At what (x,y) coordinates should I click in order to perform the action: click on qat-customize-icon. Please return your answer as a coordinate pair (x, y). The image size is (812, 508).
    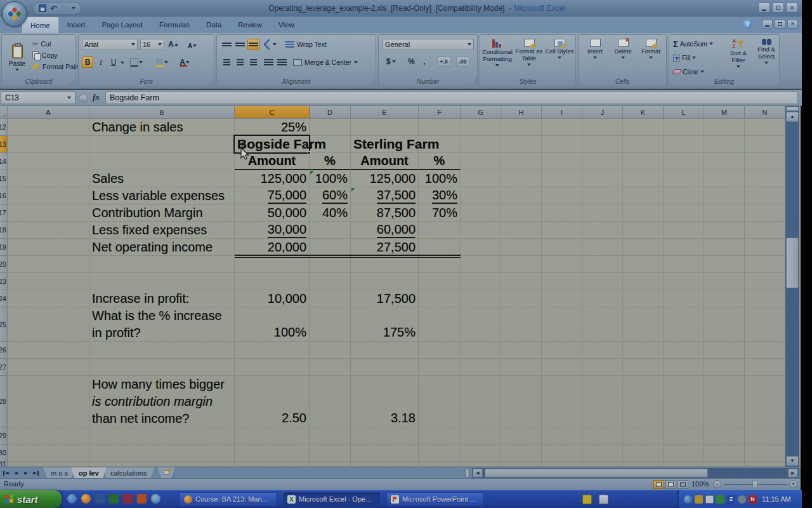
    Looking at the image, I should click on (74, 8).